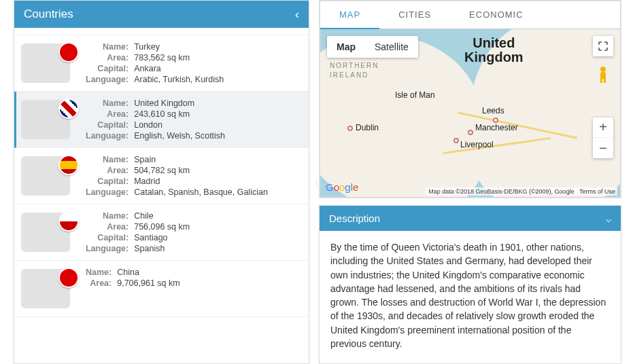 The height and width of the screenshot is (364, 635). Describe the element at coordinates (496, 15) in the screenshot. I see `tab-economic: ECONOMIC` at that location.